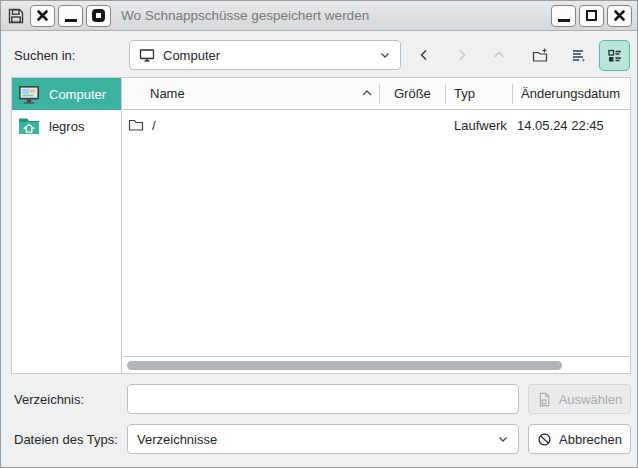 The image size is (638, 468). I want to click on location-combobox-value: Computer, so click(192, 56).